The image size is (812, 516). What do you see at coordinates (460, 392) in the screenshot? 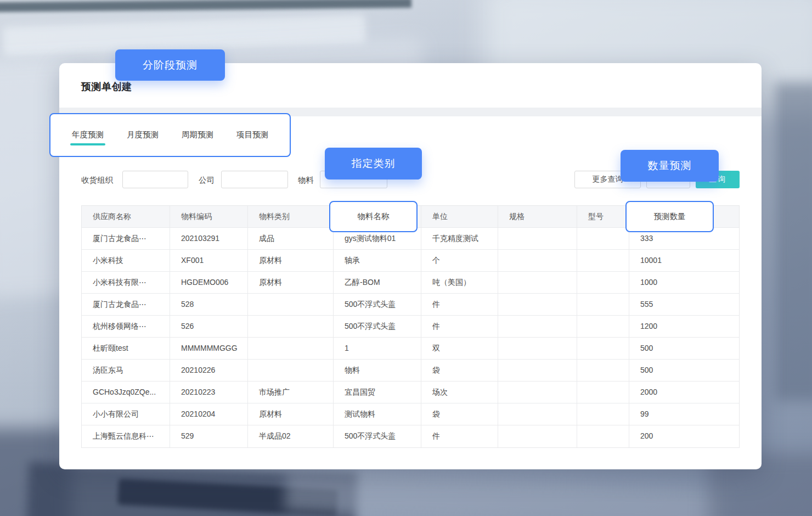
I see `cell: 场次` at bounding box center [460, 392].